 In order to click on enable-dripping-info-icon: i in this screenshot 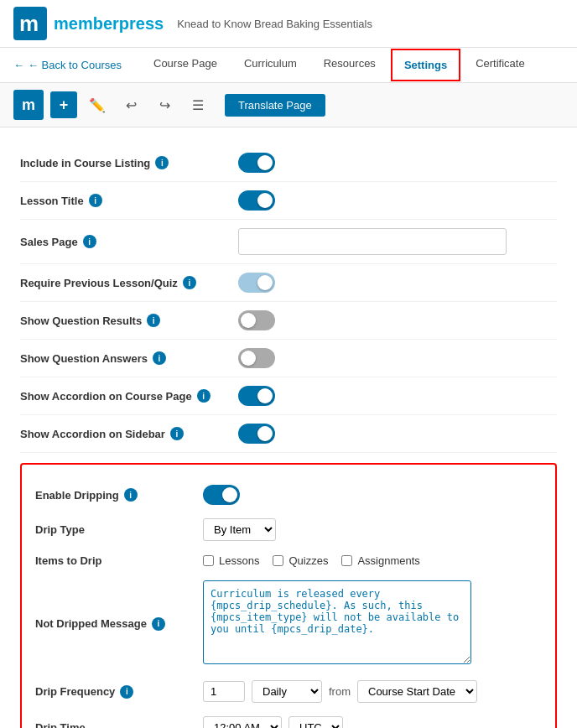, I will do `click(131, 495)`.